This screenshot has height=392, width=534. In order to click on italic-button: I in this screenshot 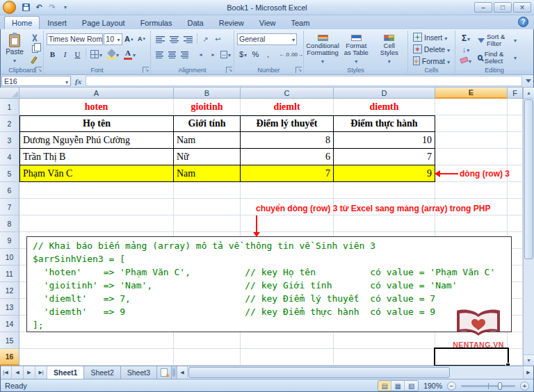, I will do `click(65, 54)`.